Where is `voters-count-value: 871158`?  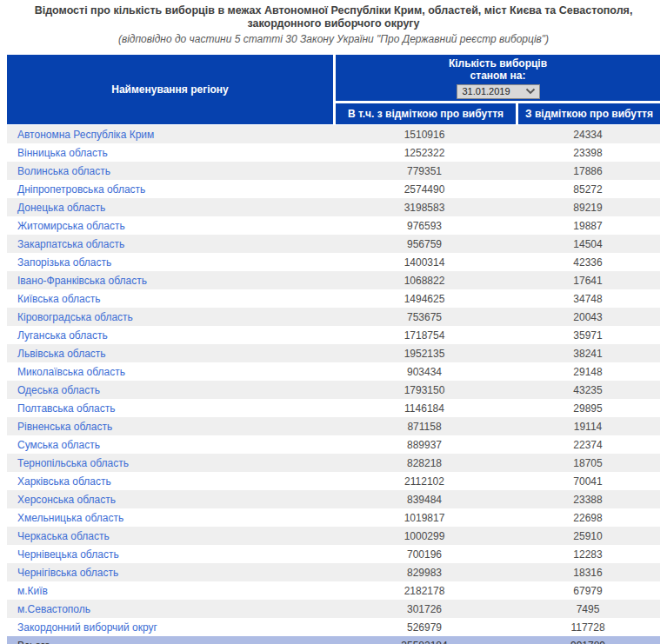
voters-count-value: 871158 is located at coordinates (424, 427).